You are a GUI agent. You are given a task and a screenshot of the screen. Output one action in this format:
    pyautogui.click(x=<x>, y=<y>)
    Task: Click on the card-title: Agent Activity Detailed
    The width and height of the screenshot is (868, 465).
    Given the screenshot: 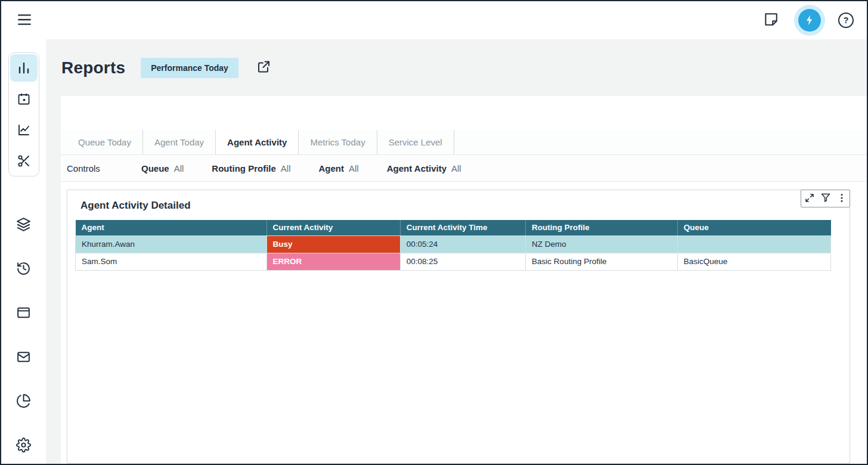 What is the action you would take?
    pyautogui.click(x=458, y=204)
    